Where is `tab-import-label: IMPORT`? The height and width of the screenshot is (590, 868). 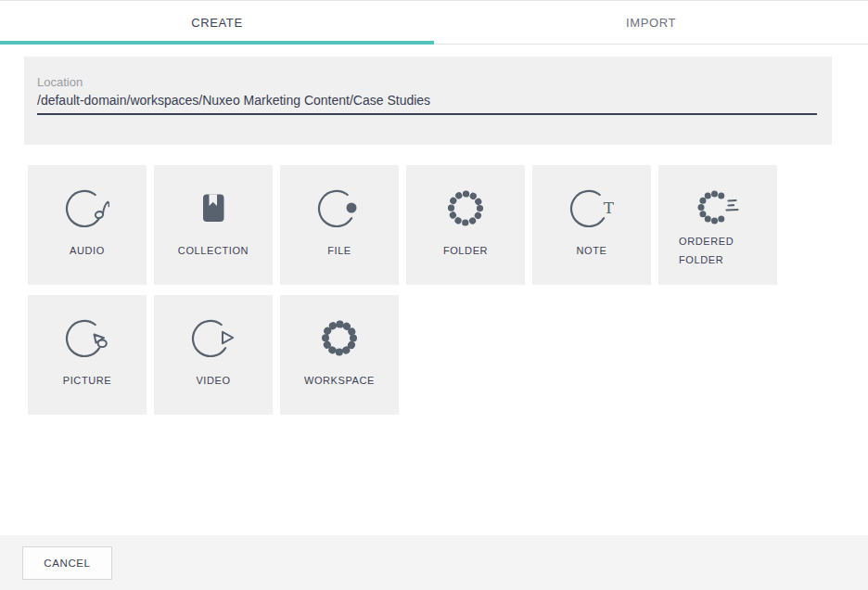
tab-import-label: IMPORT is located at coordinates (651, 22).